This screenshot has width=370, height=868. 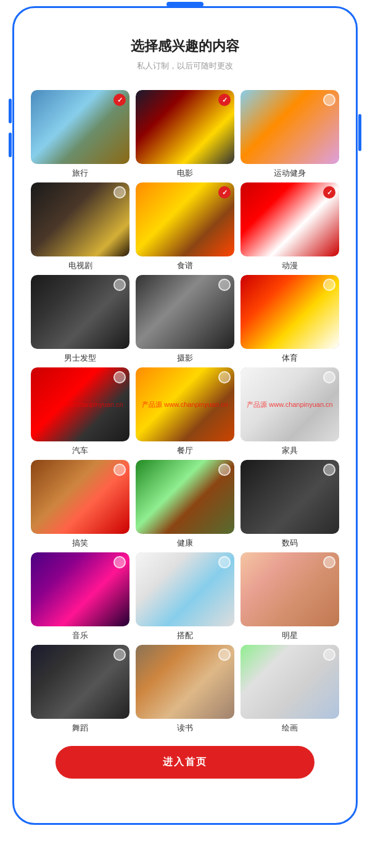 I want to click on category-label-restaurant: 餐厅, so click(x=185, y=451).